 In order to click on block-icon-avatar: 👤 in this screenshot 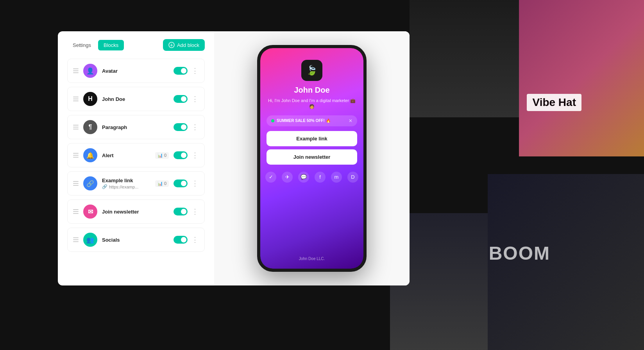, I will do `click(90, 71)`.